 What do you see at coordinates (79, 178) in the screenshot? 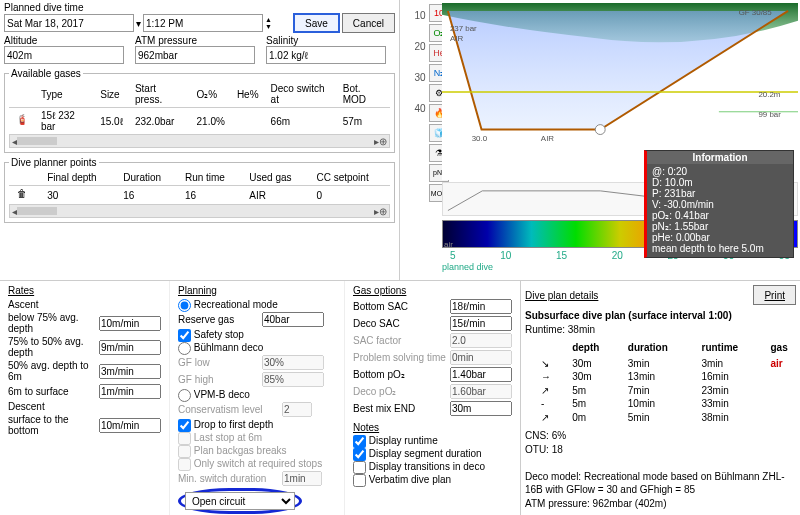
I see `col-depth: Final depth` at bounding box center [79, 178].